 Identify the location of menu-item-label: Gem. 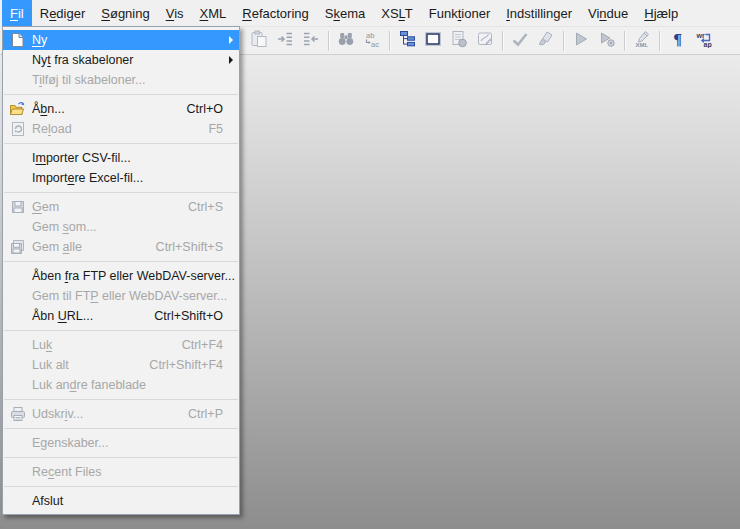
(110, 207).